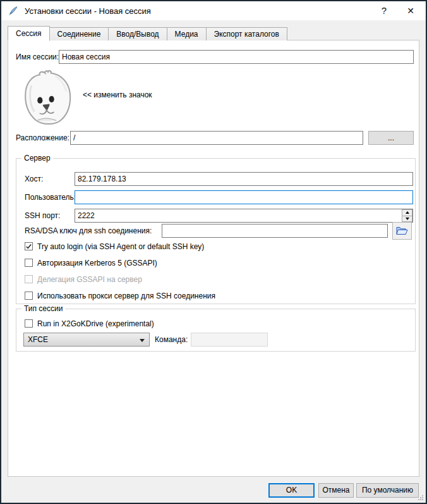 The height and width of the screenshot is (504, 427). I want to click on tab-input-output: Ввод/Вывод, so click(138, 34).